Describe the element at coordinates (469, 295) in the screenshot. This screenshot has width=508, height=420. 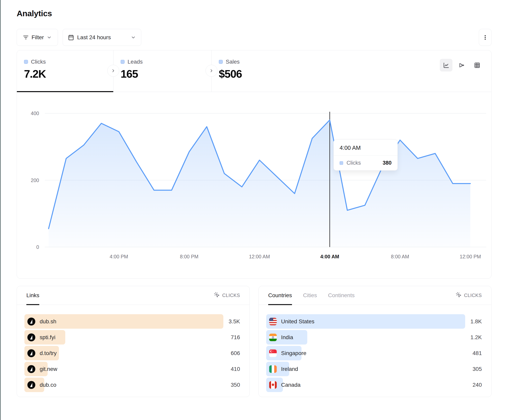
I see `countries-metric: CLICKS` at that location.